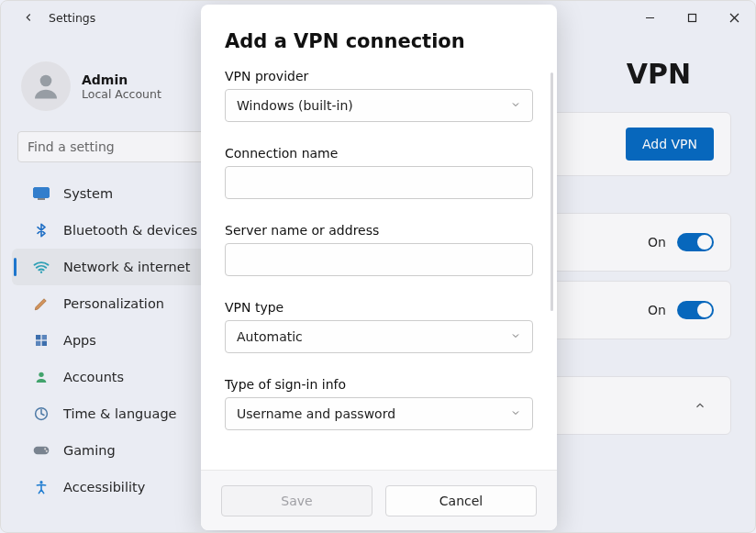  I want to click on select-value: Windows (built-in), so click(295, 105).